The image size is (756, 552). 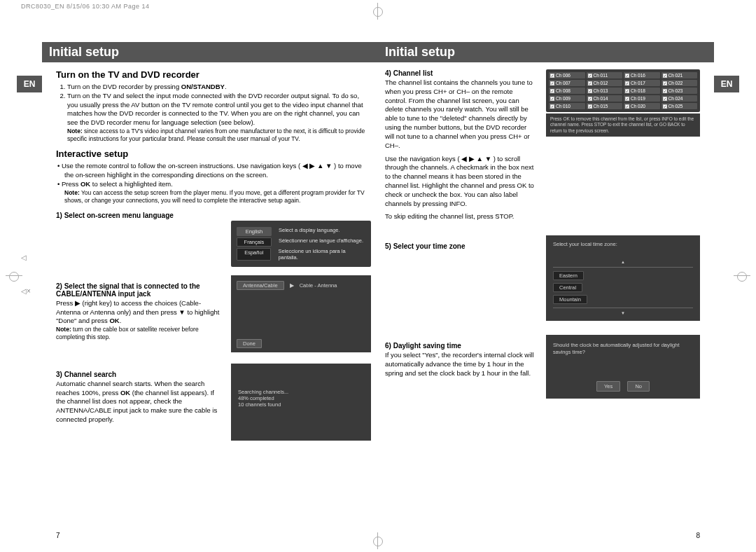 What do you see at coordinates (567, 76) in the screenshot?
I see `channel-cell: ✓Ch 006` at bounding box center [567, 76].